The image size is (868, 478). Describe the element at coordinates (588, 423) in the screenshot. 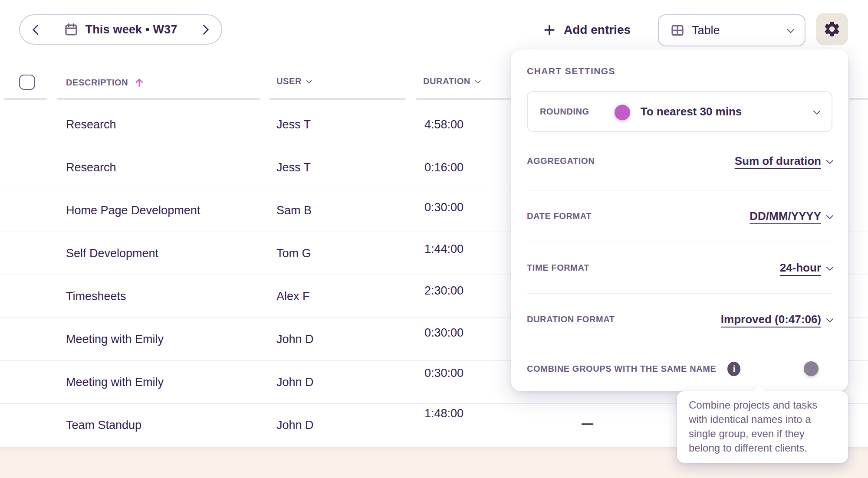

I see `row-extra-value: —` at that location.